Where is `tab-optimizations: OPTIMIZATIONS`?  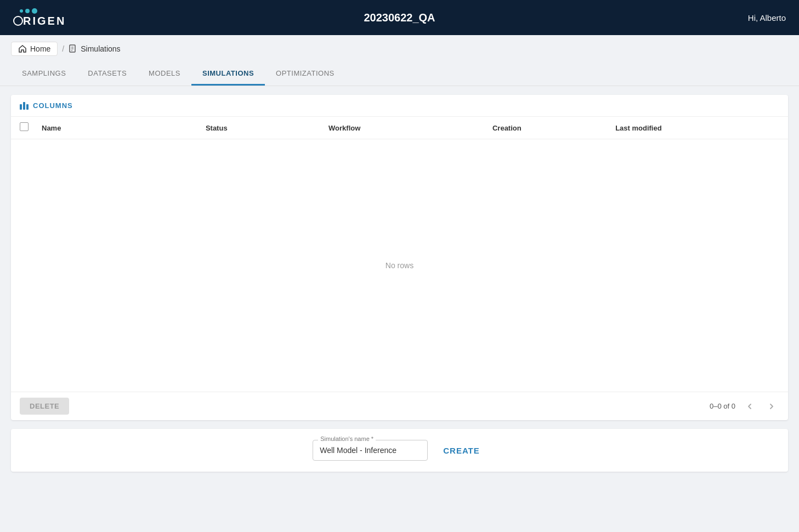 tab-optimizations: OPTIMIZATIONS is located at coordinates (305, 74).